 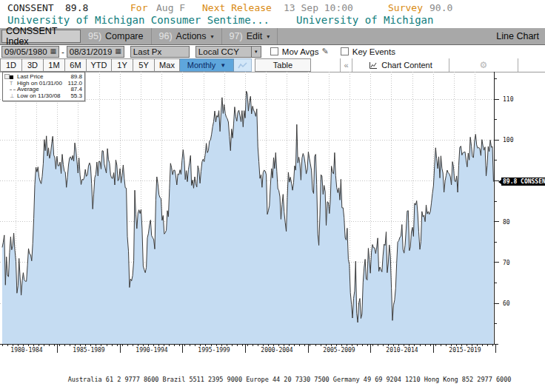 What do you see at coordinates (13, 84) in the screenshot?
I see `high-marker-icon: T` at bounding box center [13, 84].